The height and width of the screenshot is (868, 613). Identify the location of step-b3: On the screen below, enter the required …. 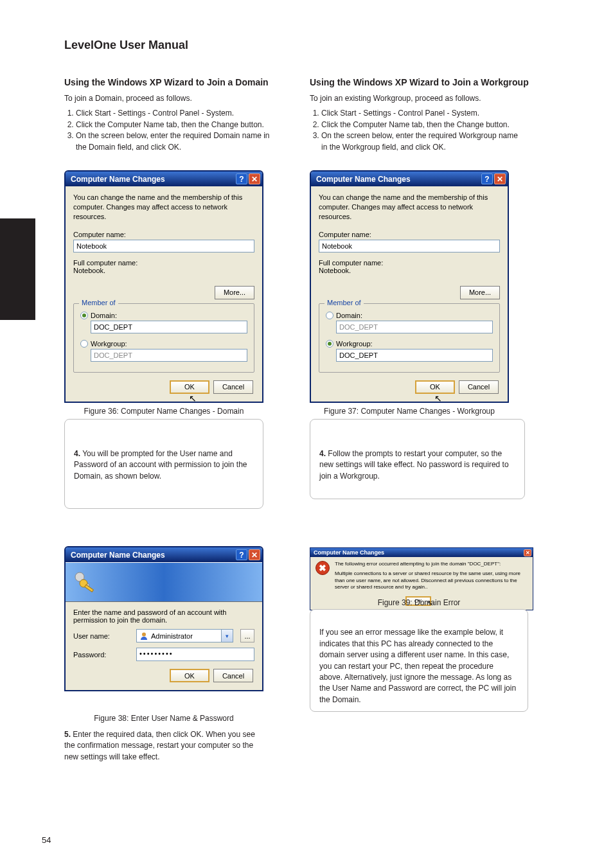
(422, 141).